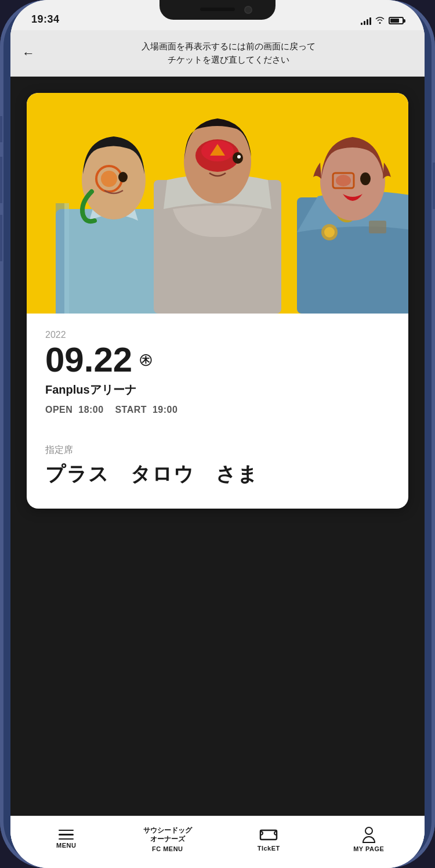 The height and width of the screenshot is (868, 435). What do you see at coordinates (165, 410) in the screenshot?
I see `start-time: 19:00` at bounding box center [165, 410].